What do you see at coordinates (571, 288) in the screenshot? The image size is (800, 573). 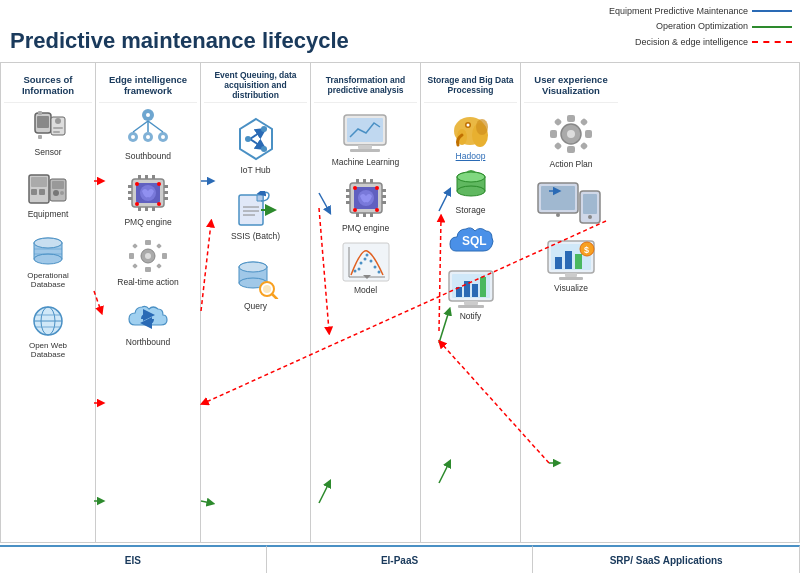 I see `visualize-label: Visualize` at bounding box center [571, 288].